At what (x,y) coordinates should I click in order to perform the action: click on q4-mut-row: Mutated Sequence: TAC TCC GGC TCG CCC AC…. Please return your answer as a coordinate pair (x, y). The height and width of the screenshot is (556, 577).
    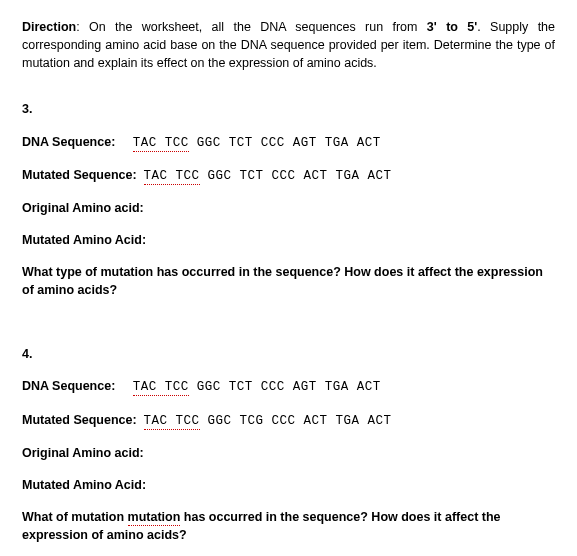
    Looking at the image, I should click on (288, 420).